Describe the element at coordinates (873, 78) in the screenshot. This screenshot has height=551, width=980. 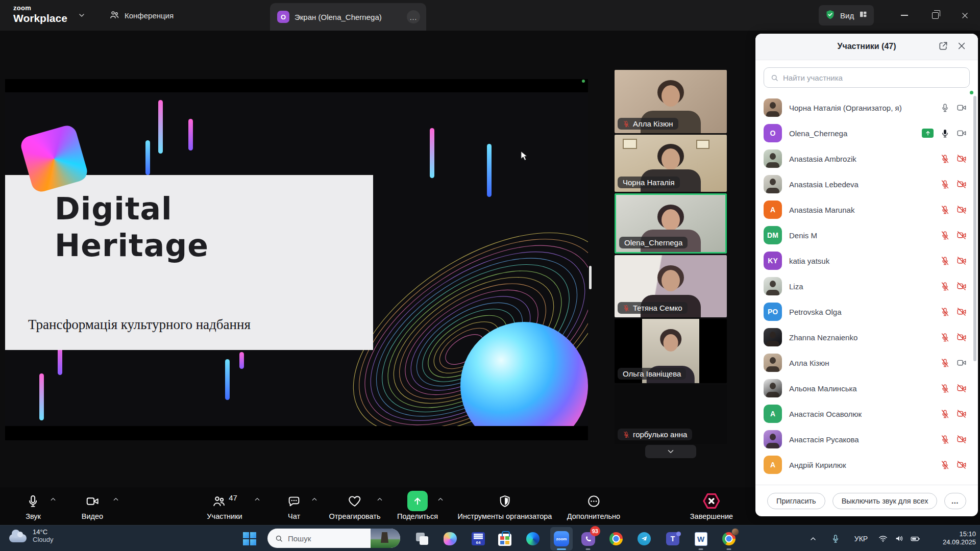
I see `participant-search-input` at that location.